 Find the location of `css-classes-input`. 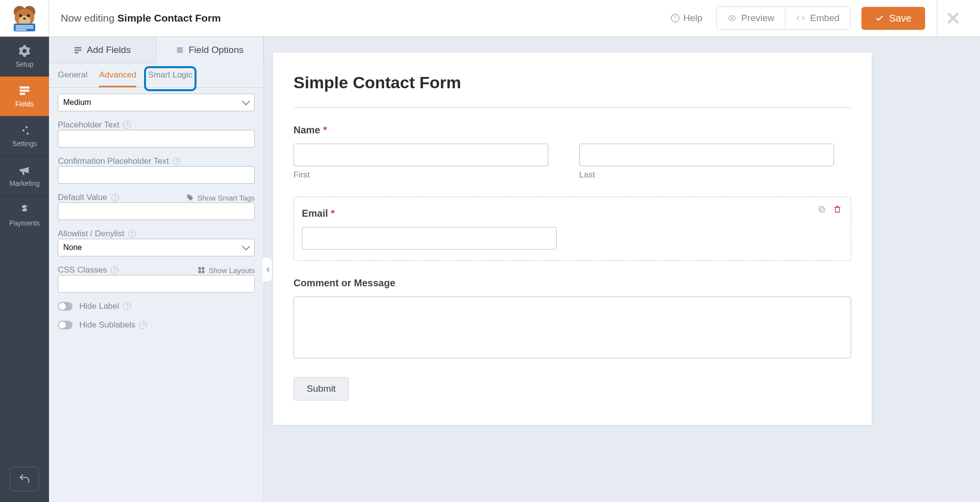

css-classes-input is located at coordinates (156, 284).